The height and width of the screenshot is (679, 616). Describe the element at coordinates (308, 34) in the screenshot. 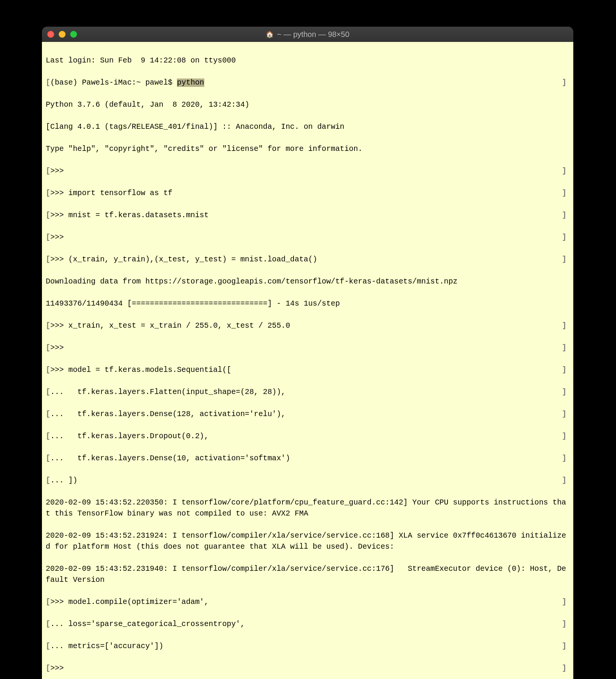

I see `titlebar: 🏠 ~ — python — 98×50` at that location.